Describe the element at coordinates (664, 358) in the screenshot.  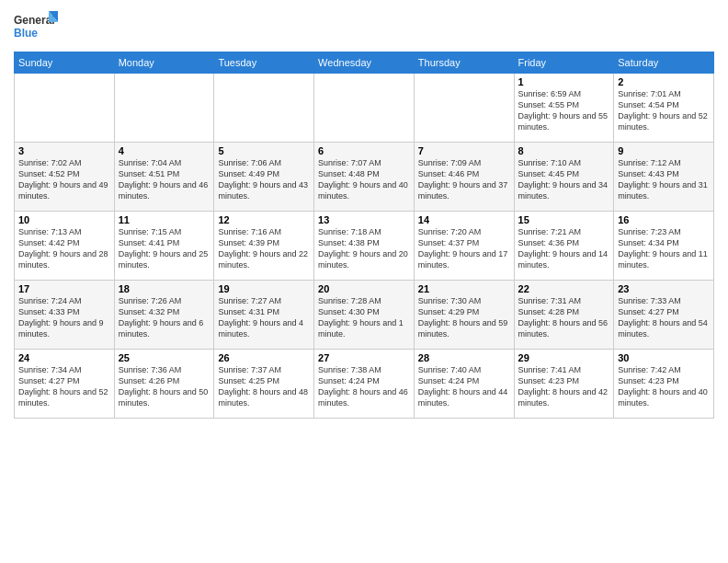
I see `day-number: 30` at that location.